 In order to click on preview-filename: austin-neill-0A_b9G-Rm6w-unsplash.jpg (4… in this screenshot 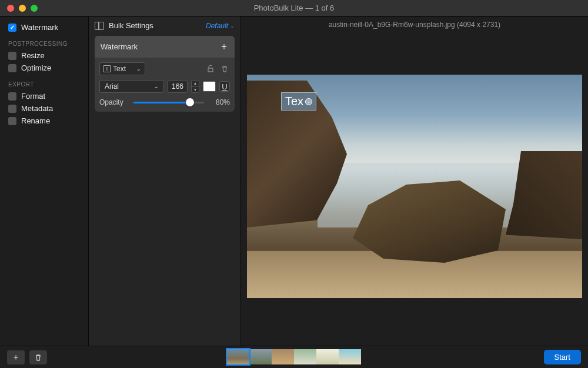, I will do `click(415, 25)`.